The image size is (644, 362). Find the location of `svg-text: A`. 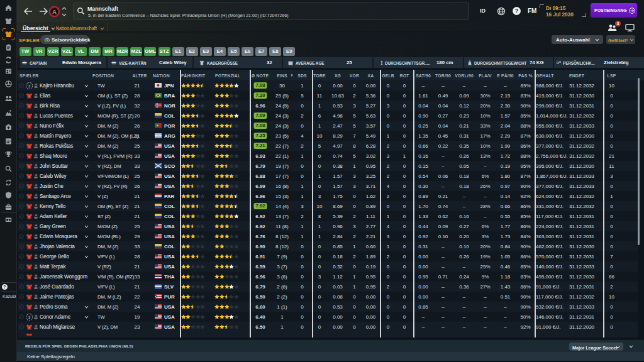

svg-text: A is located at coordinates (54, 11).